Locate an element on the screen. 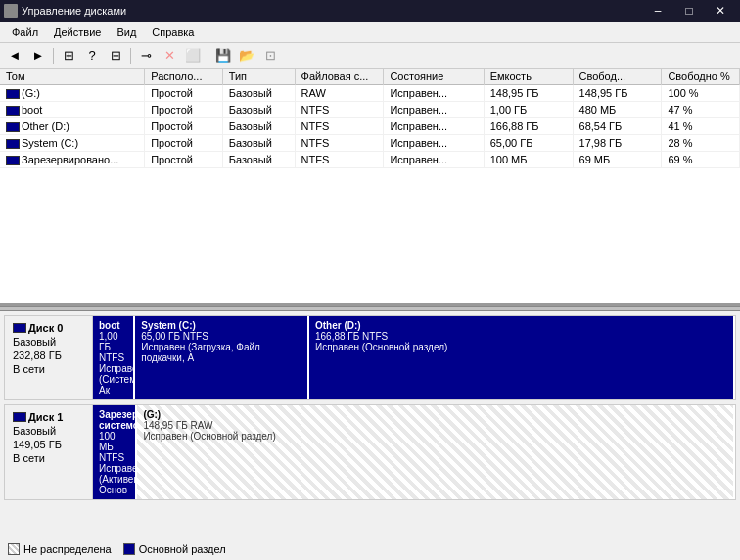 The image size is (740, 560). cell-tom: Зарезервировано... is located at coordinates (72, 161).